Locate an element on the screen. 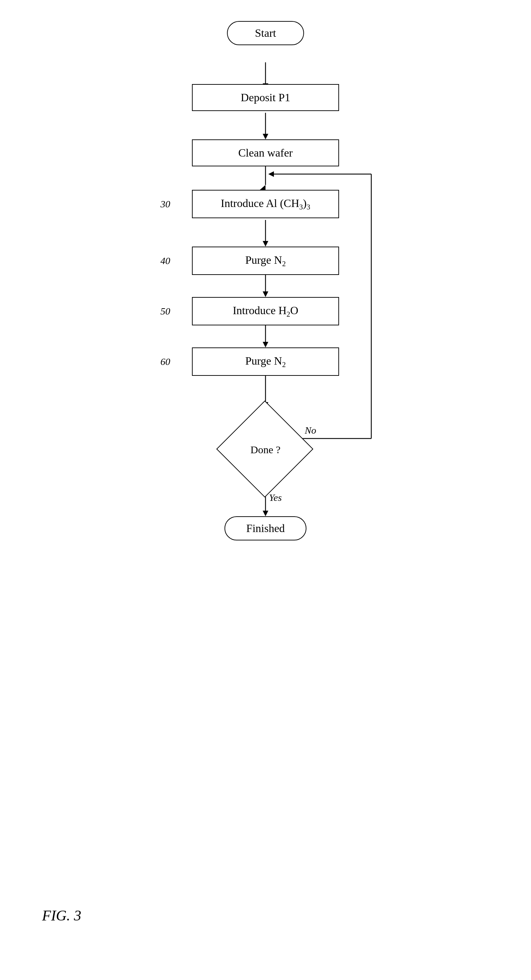 This screenshot has width=531, height=980. step-50-label: 50 is located at coordinates (165, 311).